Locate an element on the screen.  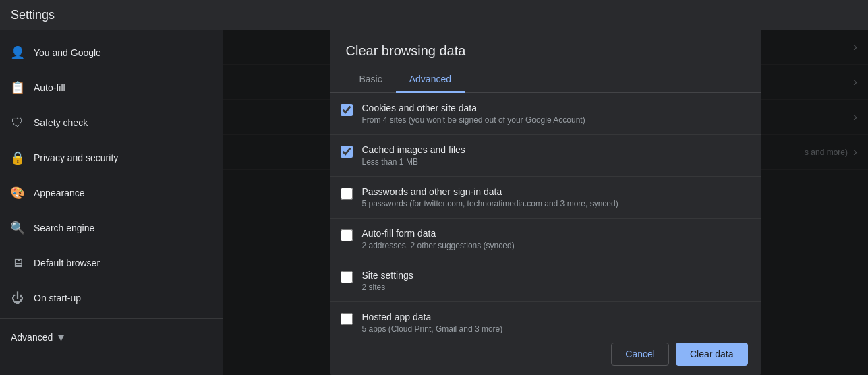
item-title-site-settings: Site settings is located at coordinates (388, 275).